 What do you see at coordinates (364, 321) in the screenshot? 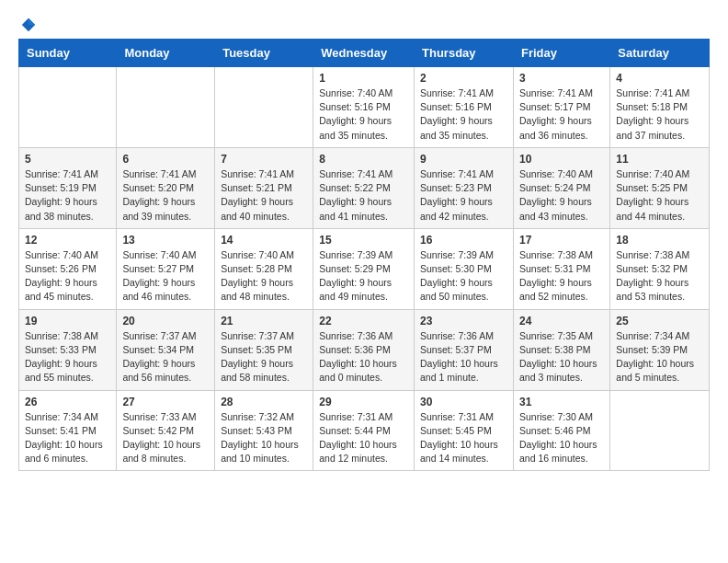
I see `day-number: 22` at bounding box center [364, 321].